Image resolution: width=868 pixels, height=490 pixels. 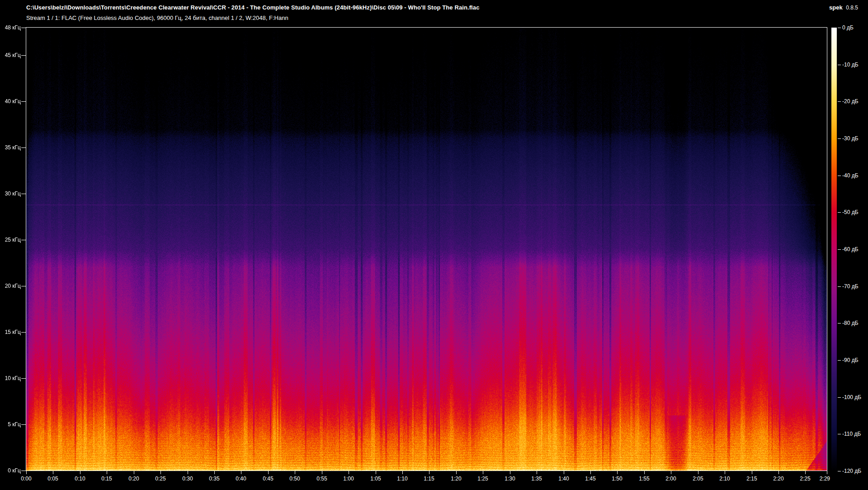 I want to click on time-tick-label: 2:10, so click(x=724, y=479).